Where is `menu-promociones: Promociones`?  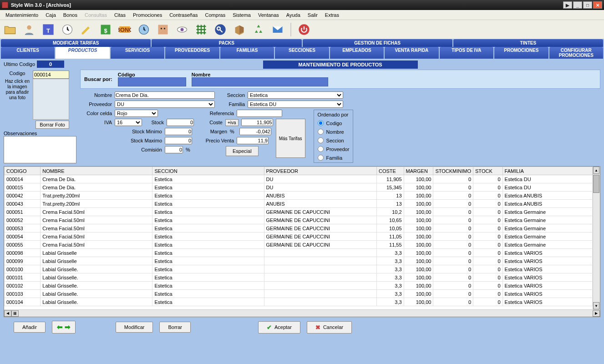
menu-promociones: Promociones is located at coordinates (147, 15).